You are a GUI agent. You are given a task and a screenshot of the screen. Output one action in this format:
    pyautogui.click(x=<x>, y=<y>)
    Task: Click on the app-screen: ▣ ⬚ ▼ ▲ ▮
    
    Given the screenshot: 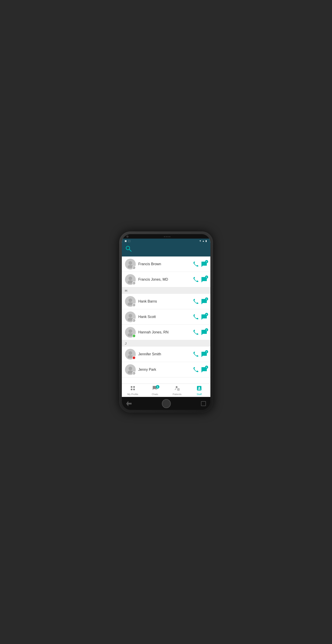 What is the action you would take?
    pyautogui.click(x=166, y=318)
    